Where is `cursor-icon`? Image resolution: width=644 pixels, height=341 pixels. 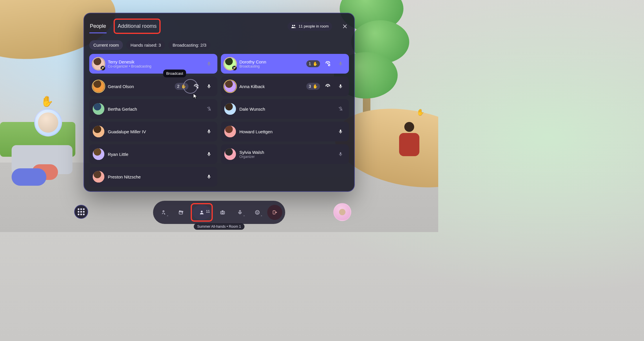
cursor-icon is located at coordinates (195, 96).